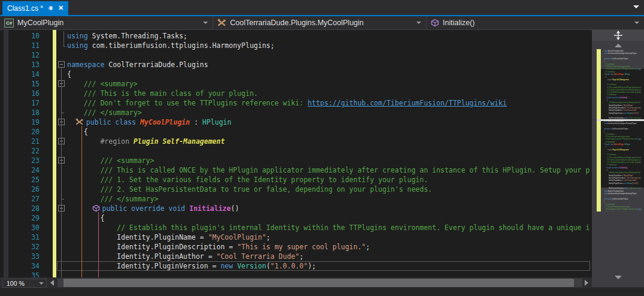  Describe the element at coordinates (599, 131) in the screenshot. I see `minimap-change-bar` at that location.